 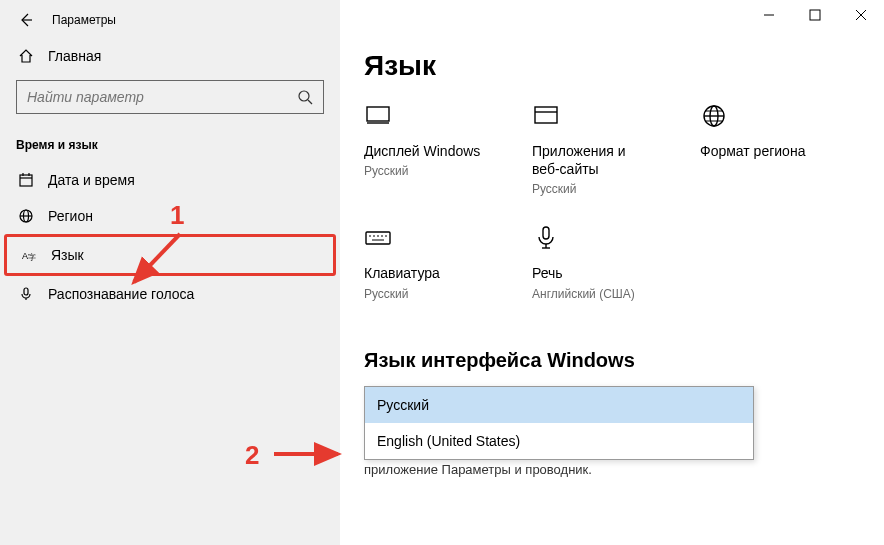 What do you see at coordinates (760, 149) in the screenshot?
I see `tile-region-format: Формат региона` at bounding box center [760, 149].